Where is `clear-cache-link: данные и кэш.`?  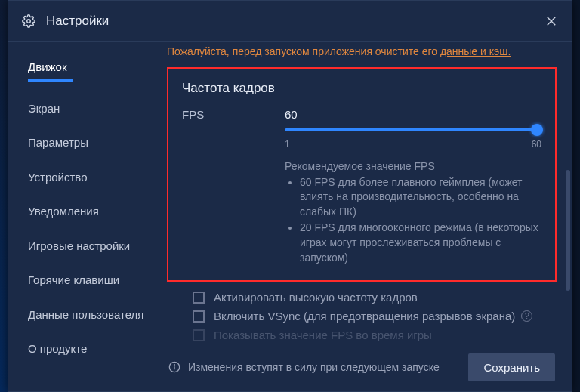 clear-cache-link: данные и кэш. is located at coordinates (476, 51).